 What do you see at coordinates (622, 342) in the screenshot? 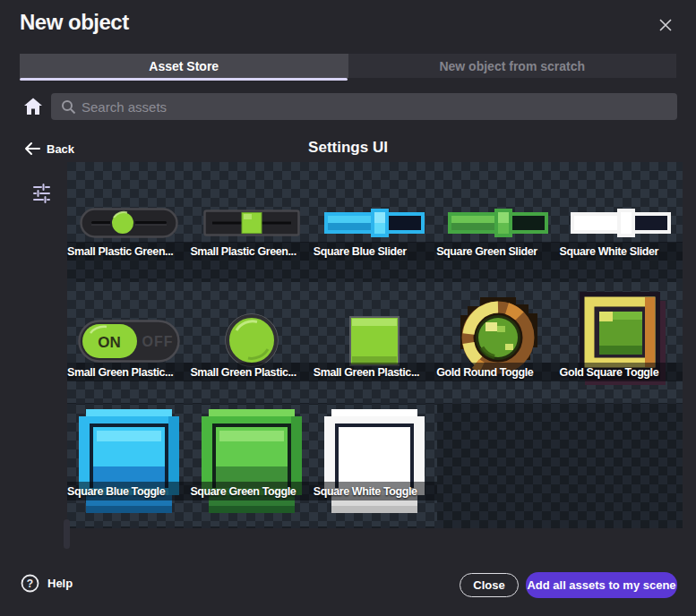
I see `asset-tile-gold-square-toggle` at bounding box center [622, 342].